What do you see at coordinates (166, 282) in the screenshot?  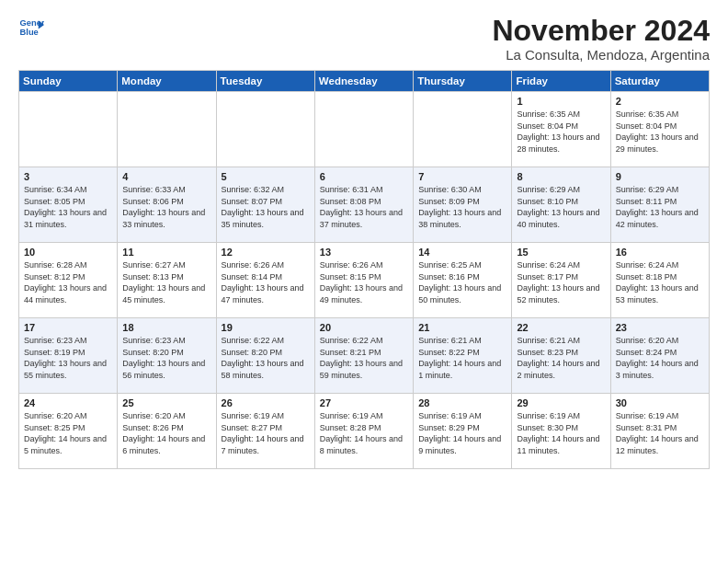 I see `day-info: Sunrise: 6:27 AM Sunset: 8:13 PM Dayligh…` at bounding box center [166, 282].